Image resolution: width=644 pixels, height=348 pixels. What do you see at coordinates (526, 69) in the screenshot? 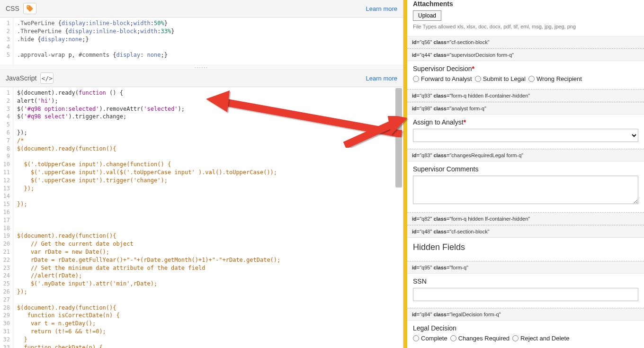
I see `field-label: Supervisor Decision*` at bounding box center [526, 69].